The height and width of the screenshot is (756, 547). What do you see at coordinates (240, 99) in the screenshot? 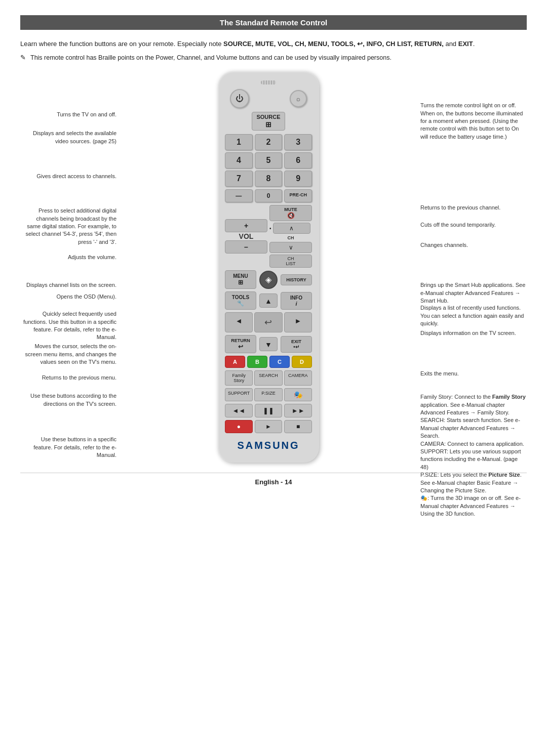
I see `power-button: ⏻` at bounding box center [240, 99].